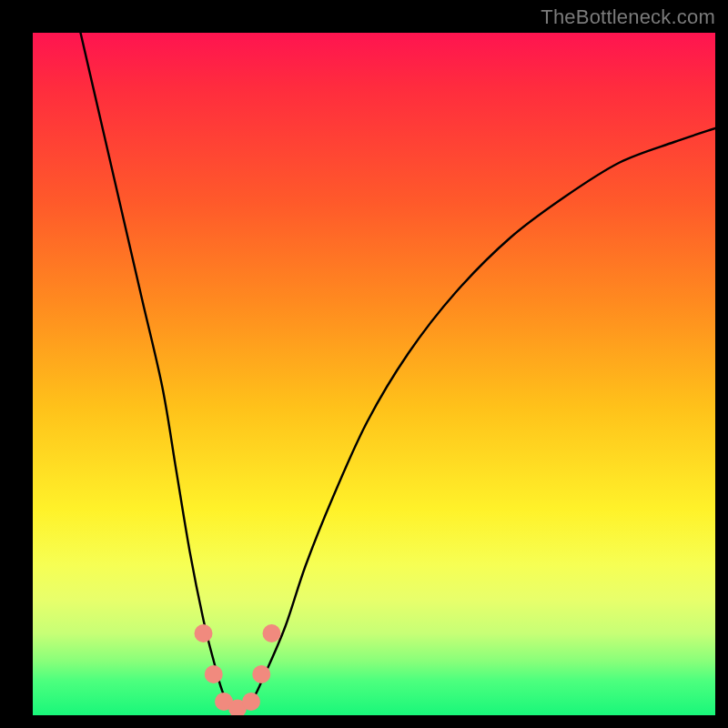 The image size is (728, 728). Describe the element at coordinates (238, 670) in the screenshot. I see `curve-markers` at that location.